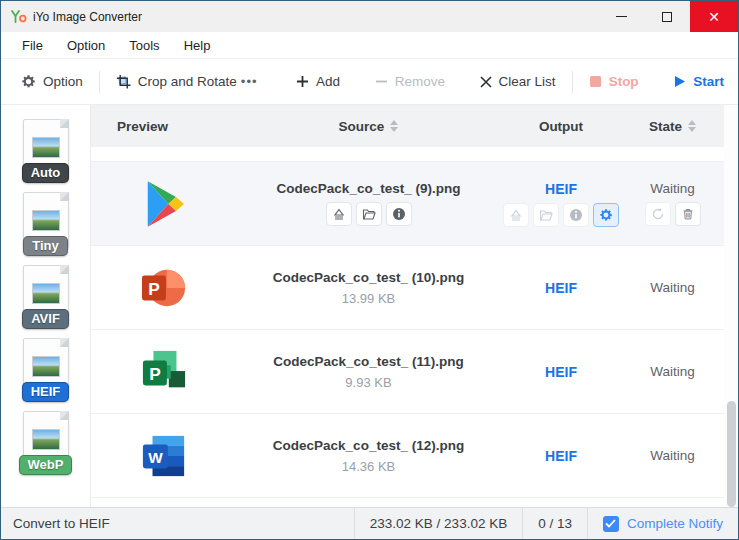 This screenshot has height=540, width=739. Describe the element at coordinates (86, 46) in the screenshot. I see `menu-option: Option` at that location.